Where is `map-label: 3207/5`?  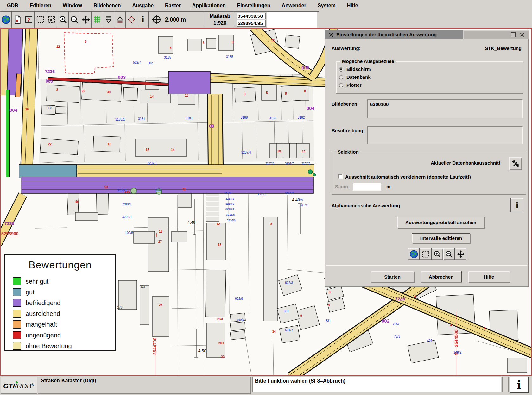 map-label: 3207/5 is located at coordinates (306, 163).